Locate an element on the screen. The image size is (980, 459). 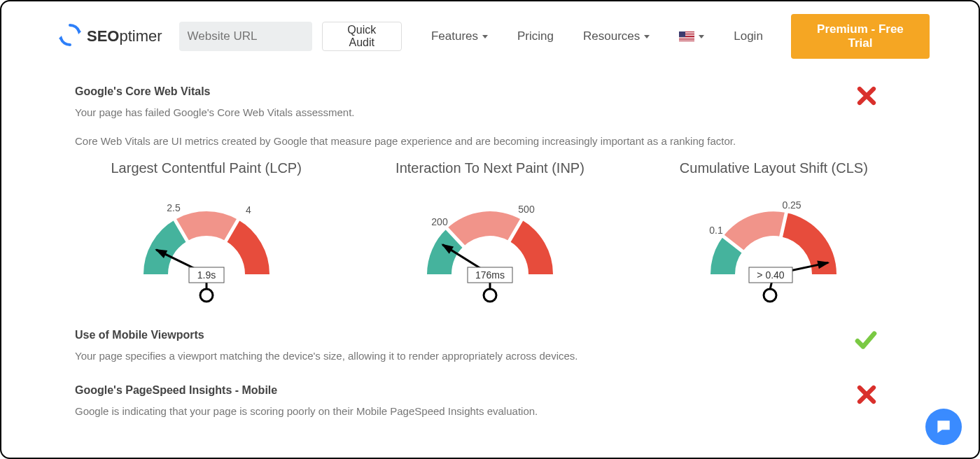
section-title: Google's PageSpeed Insights - Mobile is located at coordinates (490, 390).